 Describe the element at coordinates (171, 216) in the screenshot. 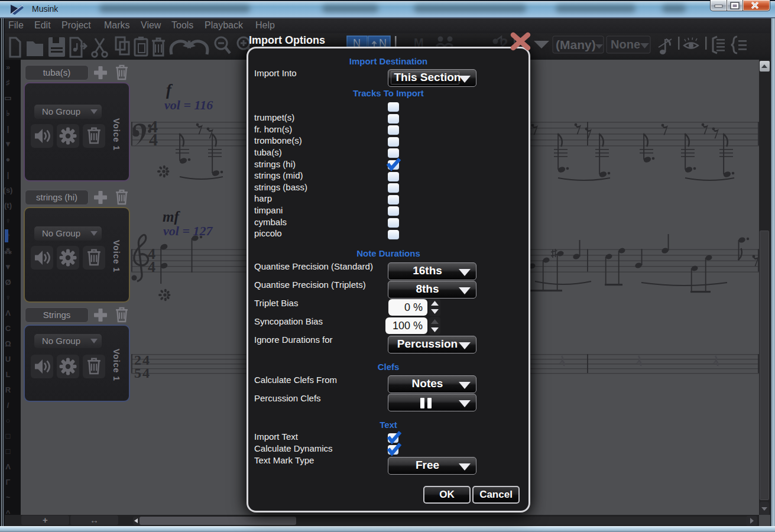

I see `svg-text: mf` at that location.